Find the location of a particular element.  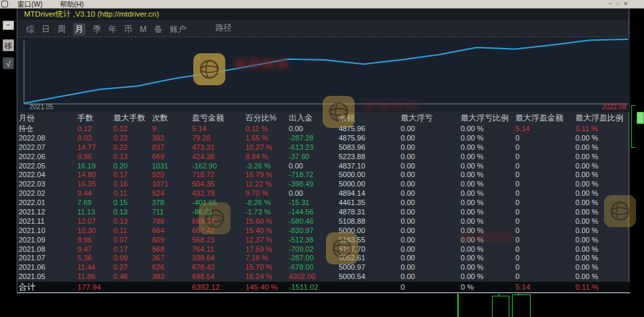

value-cell: 9.70 % is located at coordinates (265, 194).